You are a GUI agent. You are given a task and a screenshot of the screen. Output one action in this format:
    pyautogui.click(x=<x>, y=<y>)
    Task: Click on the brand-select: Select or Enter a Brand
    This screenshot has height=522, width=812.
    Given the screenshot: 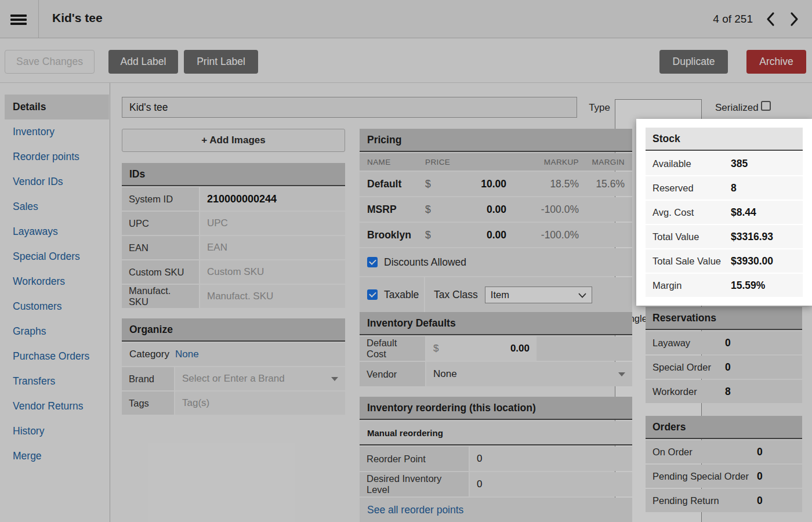 What is the action you would take?
    pyautogui.click(x=260, y=379)
    